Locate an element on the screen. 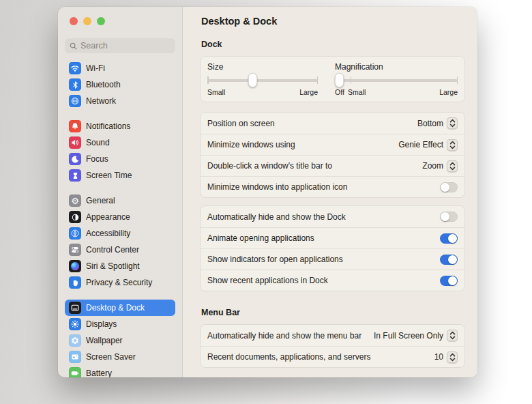  siri-icon is located at coordinates (75, 266).